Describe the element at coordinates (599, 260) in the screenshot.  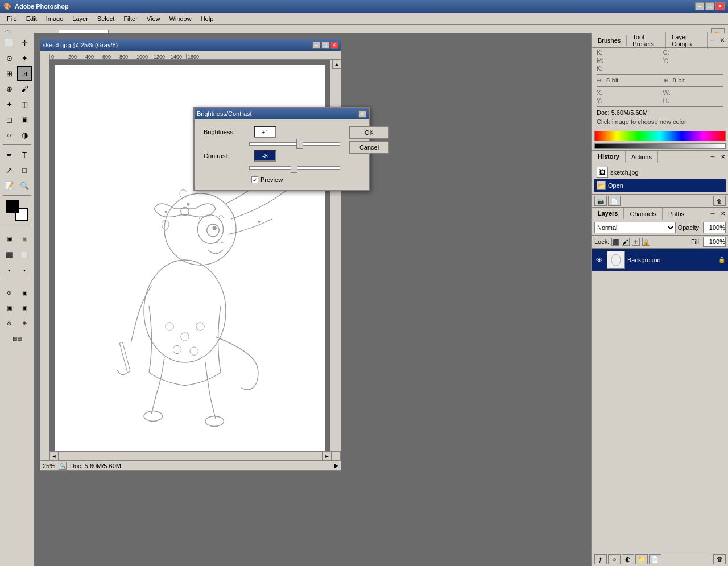
I see `layer-visibility-eye: 👁` at that location.